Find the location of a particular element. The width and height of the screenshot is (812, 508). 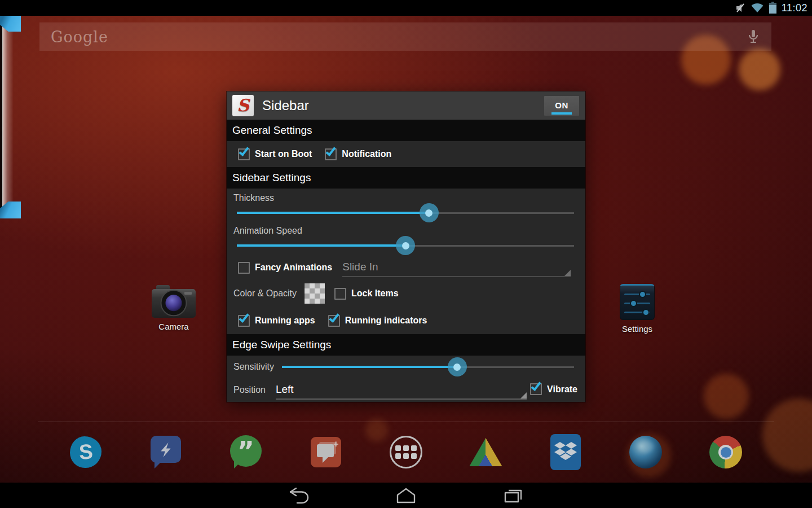

color-opacity-row: Color & Opacity Lock Items is located at coordinates (406, 294).